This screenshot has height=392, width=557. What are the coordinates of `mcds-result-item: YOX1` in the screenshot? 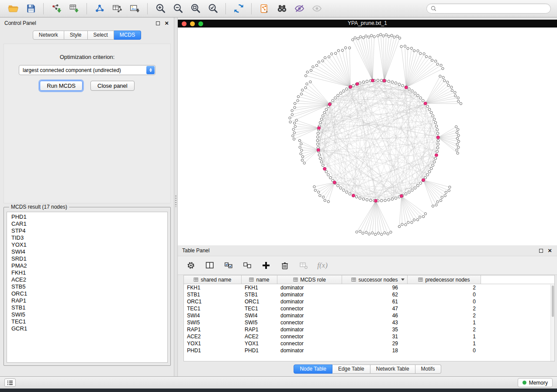 It's located at (87, 245).